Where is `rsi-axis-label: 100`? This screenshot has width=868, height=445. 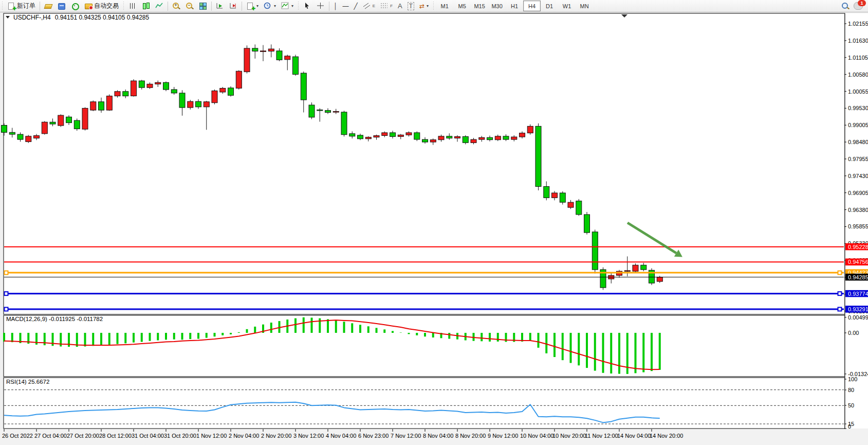 rsi-axis-label: 100 is located at coordinates (853, 379).